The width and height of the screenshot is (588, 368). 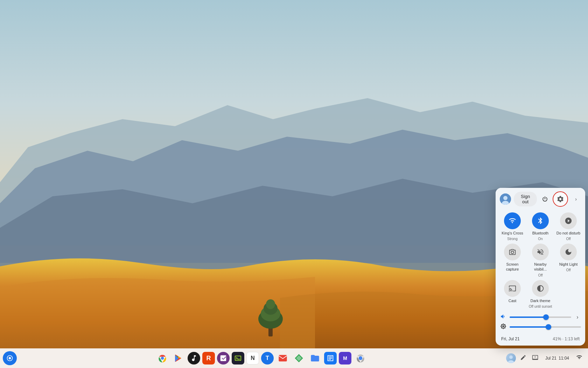 What do you see at coordinates (253, 358) in the screenshot?
I see `app7: N` at bounding box center [253, 358].